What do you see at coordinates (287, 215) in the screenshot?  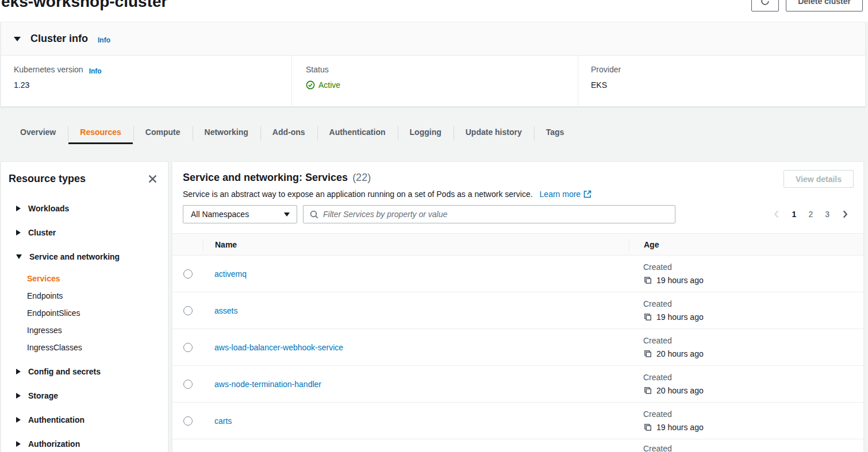 I see `chevron-down-icon` at bounding box center [287, 215].